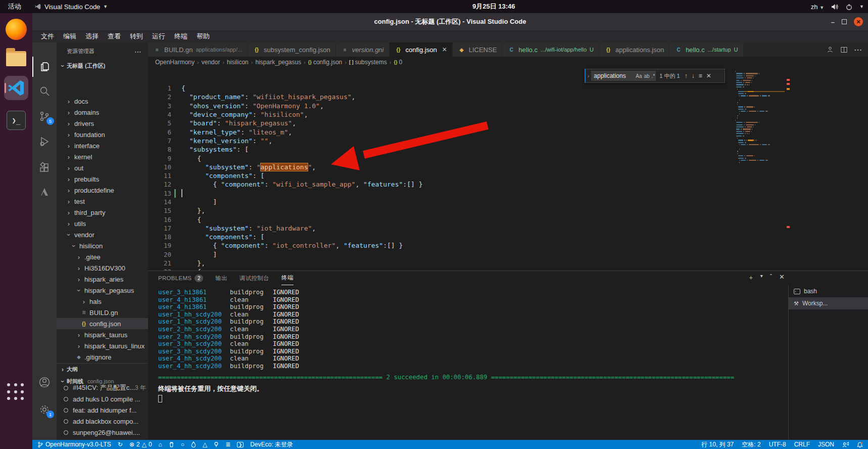 This screenshot has width=868, height=449. Describe the element at coordinates (102, 101) in the screenshot. I see `tree-item-docs: ›docs` at that location.